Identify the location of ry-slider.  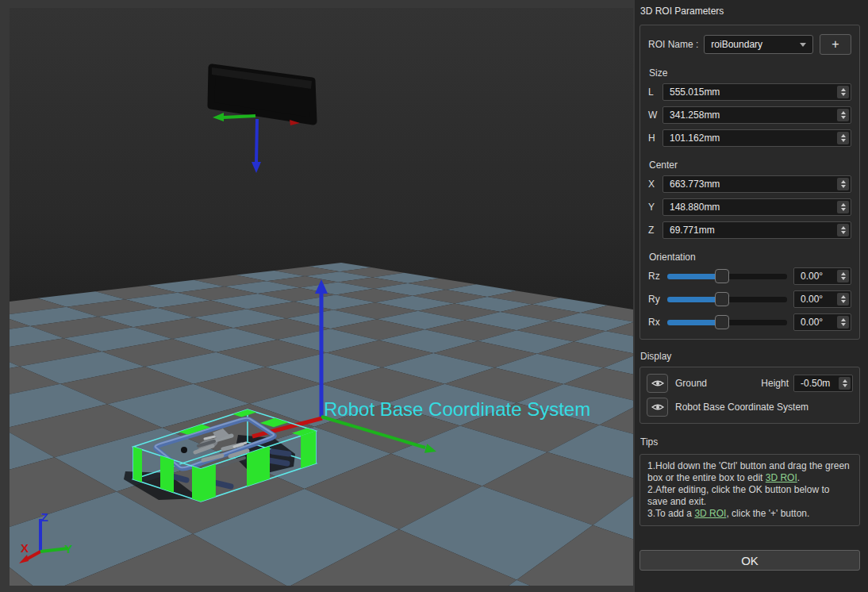
(727, 299).